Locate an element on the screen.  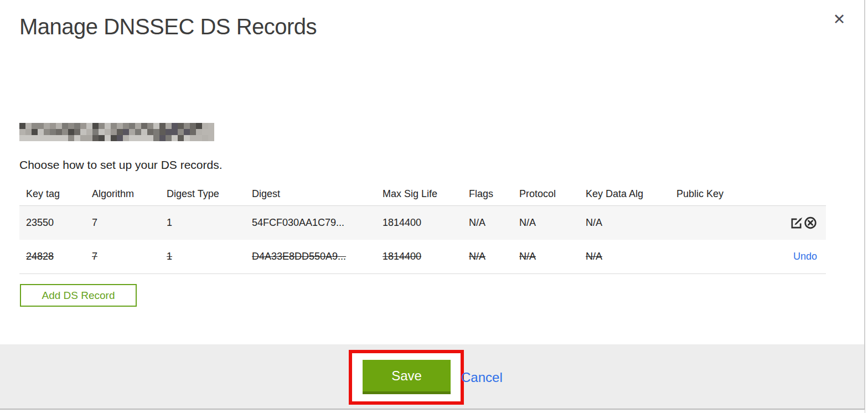
save-button: Save is located at coordinates (406, 377).